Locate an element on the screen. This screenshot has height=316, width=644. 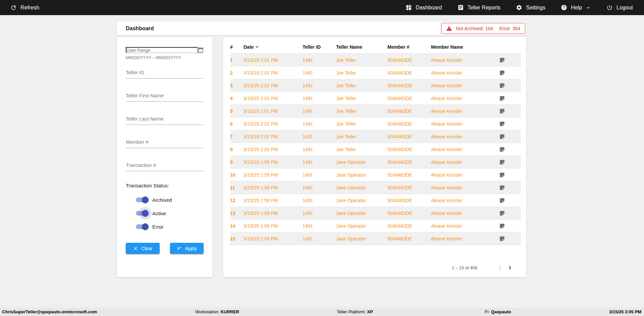
calendar-icon is located at coordinates (201, 50).